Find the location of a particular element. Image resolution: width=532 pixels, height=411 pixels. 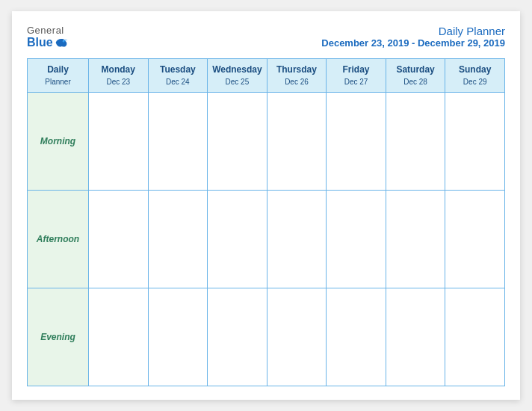

col-header-thursday: Thursday Dec 26 is located at coordinates (297, 76).